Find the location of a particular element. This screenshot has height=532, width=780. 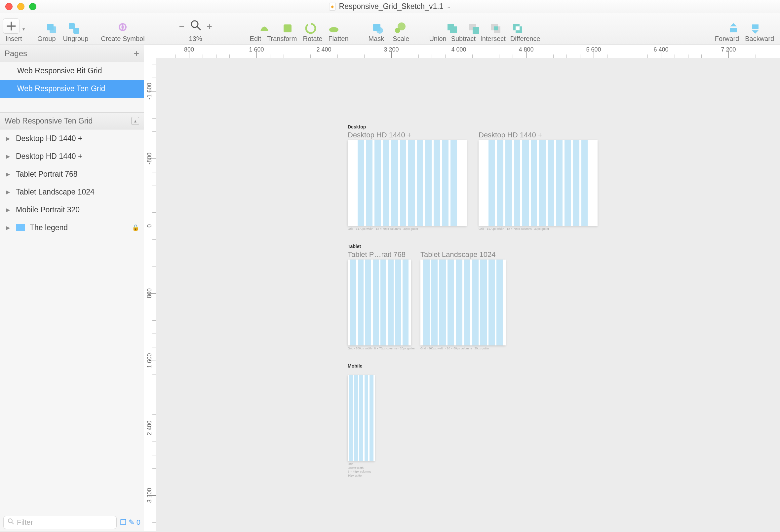

close-window-button is located at coordinates (9, 7).